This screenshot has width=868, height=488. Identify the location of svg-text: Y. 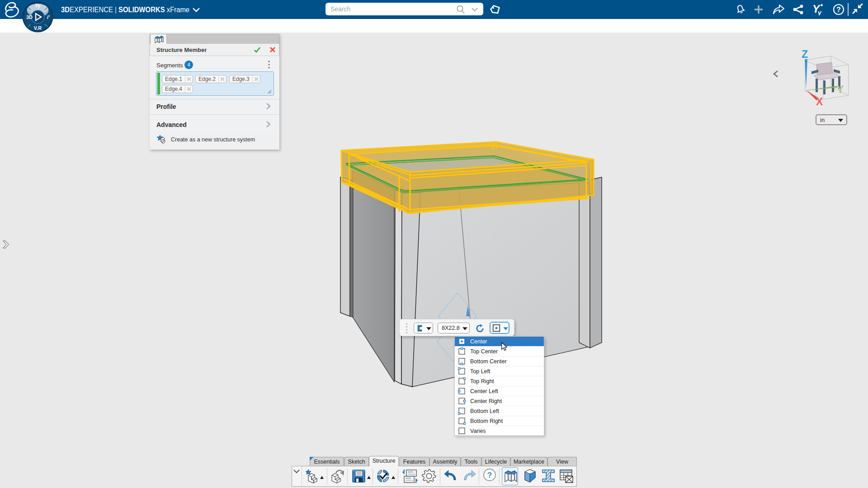
(840, 89).